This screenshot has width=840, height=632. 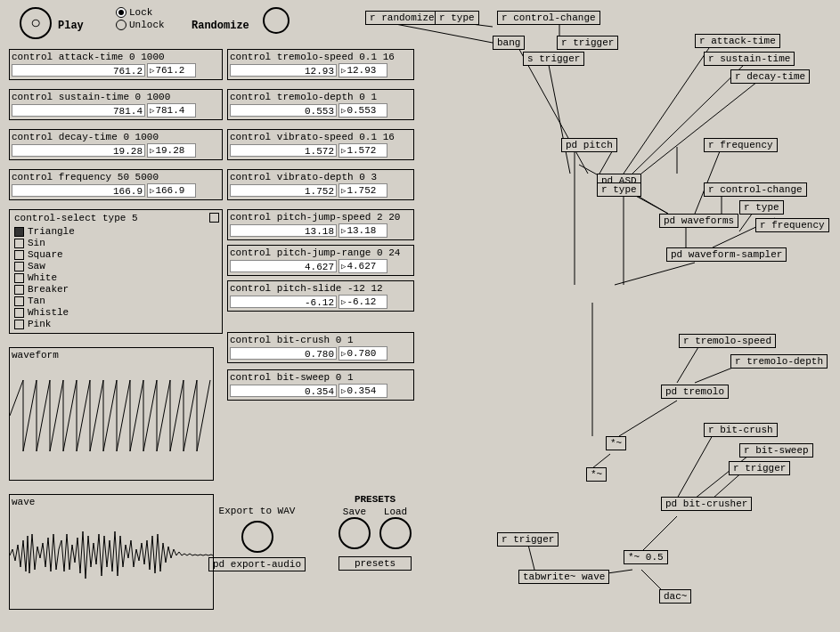 I want to click on control-select-type: control-select type 5 TriangleSinSquareS…, so click(x=116, y=271).